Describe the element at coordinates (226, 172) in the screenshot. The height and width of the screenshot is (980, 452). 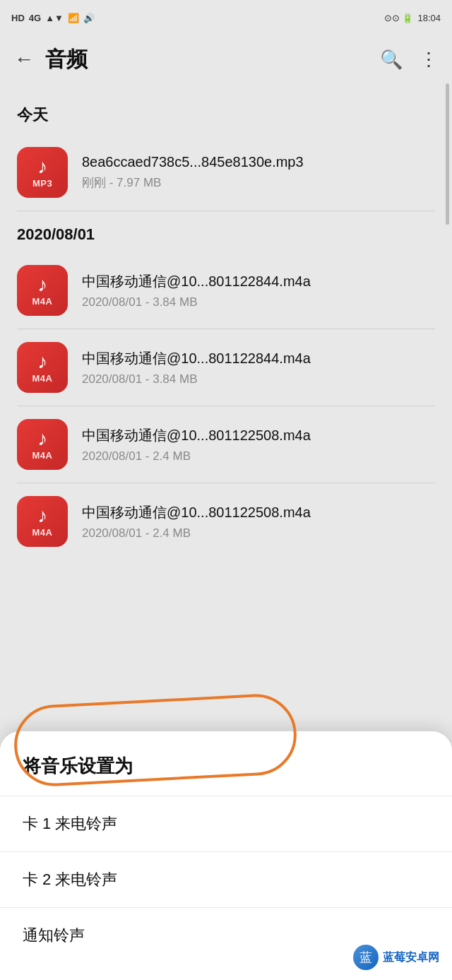
I see `list-item: ♪ MP3 8ea6ccaed738c5...845e8130e.mp3 刚刚 …` at that location.